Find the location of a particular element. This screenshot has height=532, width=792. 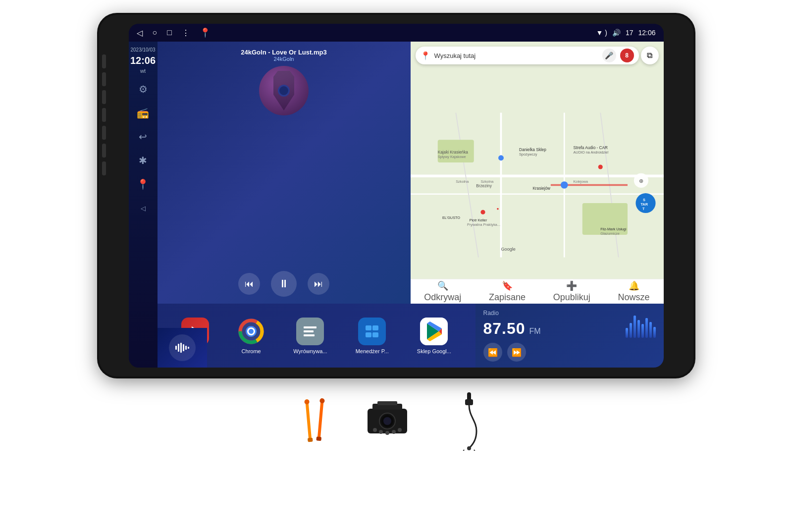

svg-text: T is located at coordinates (644, 209).